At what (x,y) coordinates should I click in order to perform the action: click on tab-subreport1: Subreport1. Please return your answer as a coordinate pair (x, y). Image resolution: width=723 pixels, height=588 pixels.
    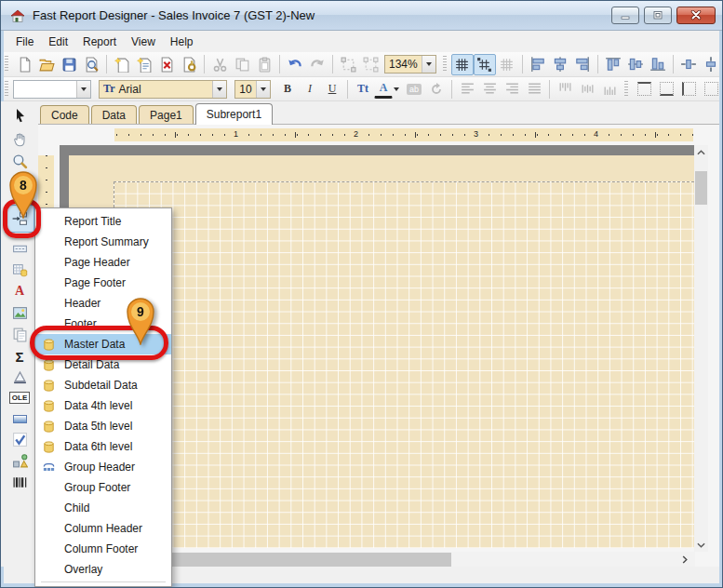
    Looking at the image, I should click on (234, 114).